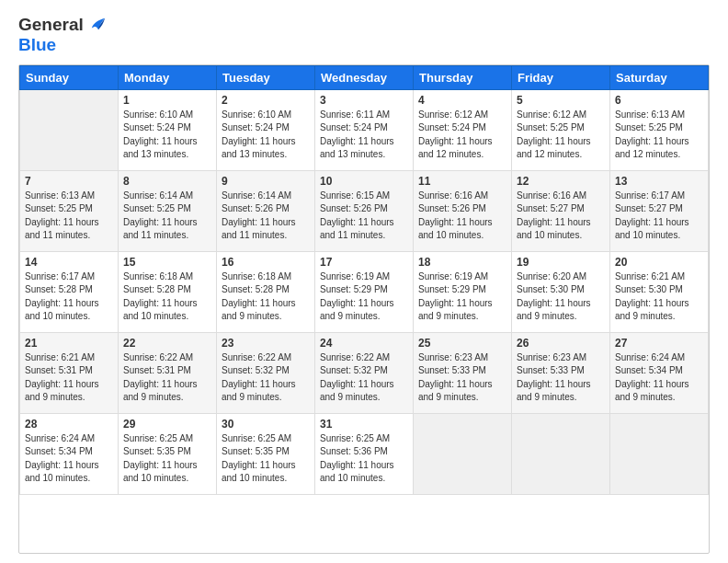 The image size is (728, 563). Describe the element at coordinates (364, 77) in the screenshot. I see `weekday-header-wednesday: Wednesday` at that location.